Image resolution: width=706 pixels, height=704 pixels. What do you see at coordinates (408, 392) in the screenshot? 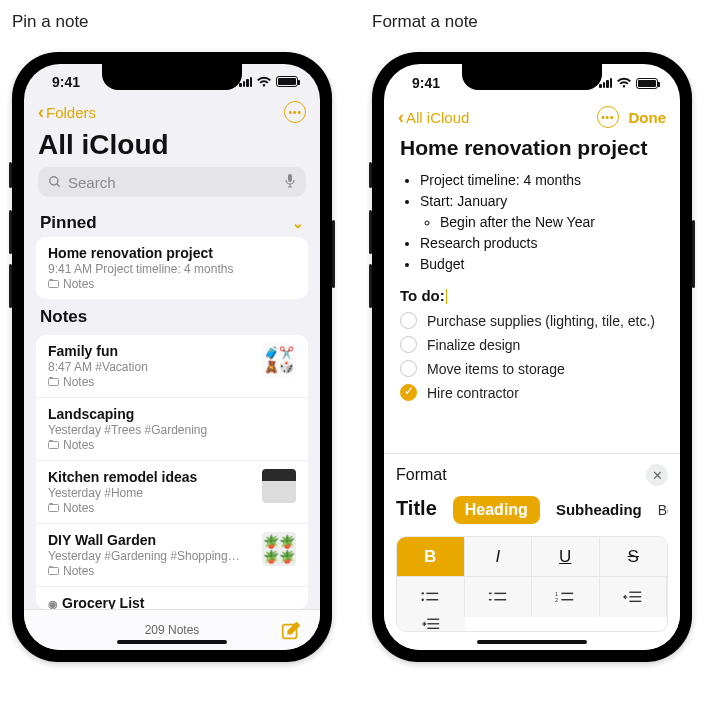
I see `checkbox-checked-icon` at bounding box center [408, 392].